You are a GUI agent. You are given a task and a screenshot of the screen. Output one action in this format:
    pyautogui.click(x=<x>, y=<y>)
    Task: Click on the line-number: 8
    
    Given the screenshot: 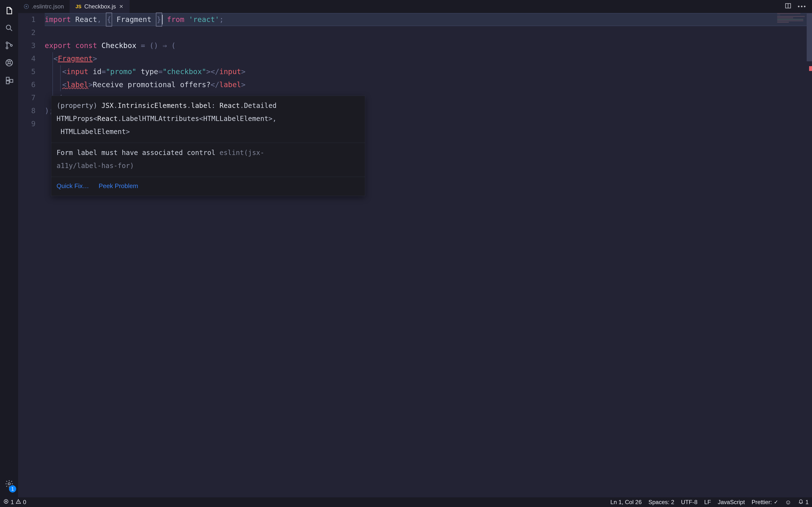 What is the action you would take?
    pyautogui.click(x=27, y=111)
    